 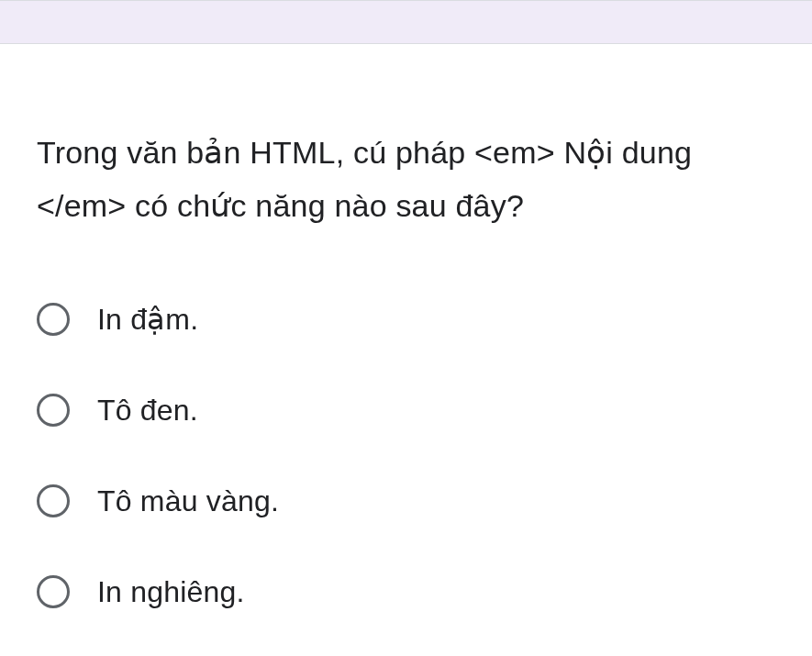 I want to click on option-4: In nghiêng., so click(x=406, y=593).